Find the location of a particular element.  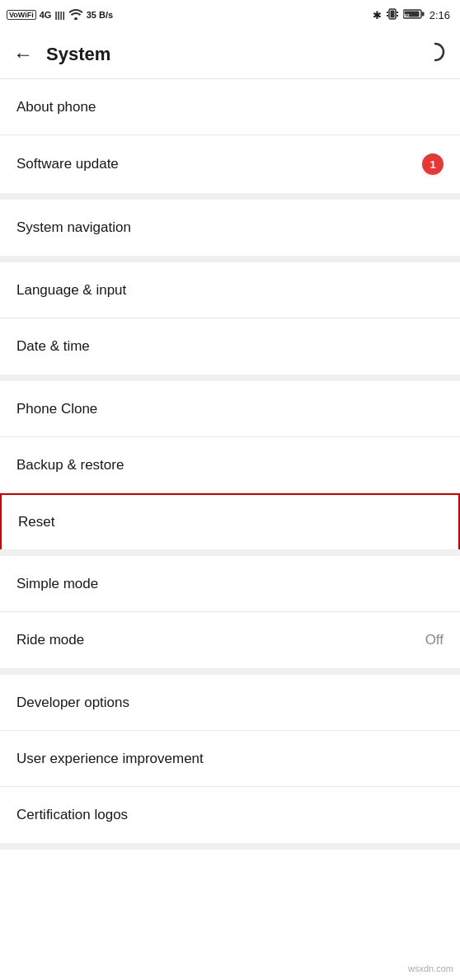

settings-item-phone-clone: Phone Clone is located at coordinates (230, 409).